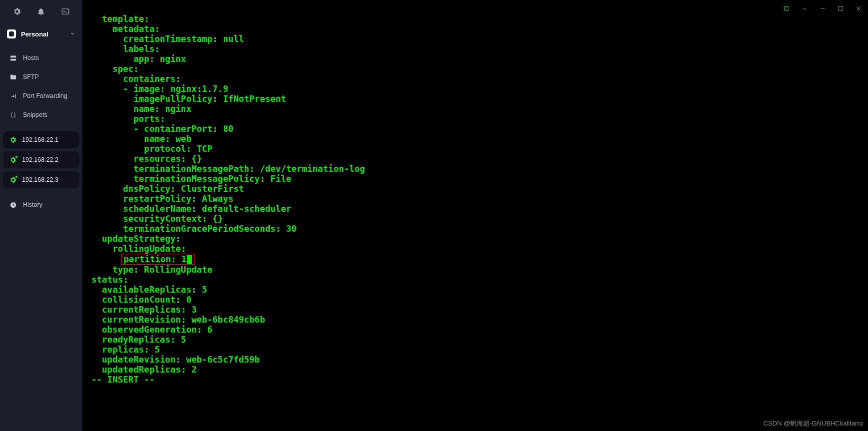 This screenshot has width=868, height=431. Describe the element at coordinates (45, 96) in the screenshot. I see `nav-label: Port Forwarding` at that location.